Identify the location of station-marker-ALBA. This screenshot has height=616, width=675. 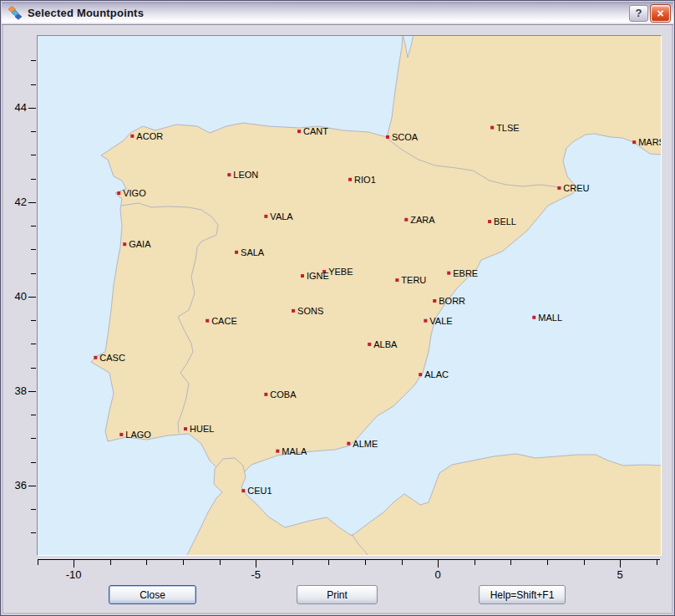
(369, 344).